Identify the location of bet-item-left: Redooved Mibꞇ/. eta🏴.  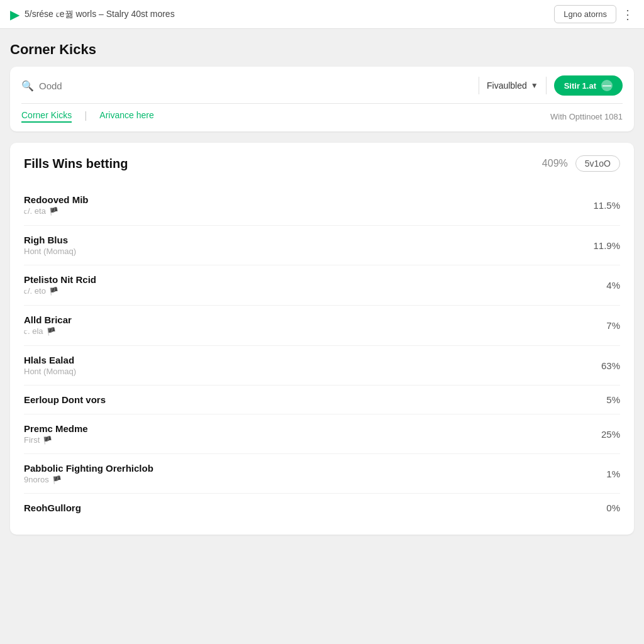
(57, 205).